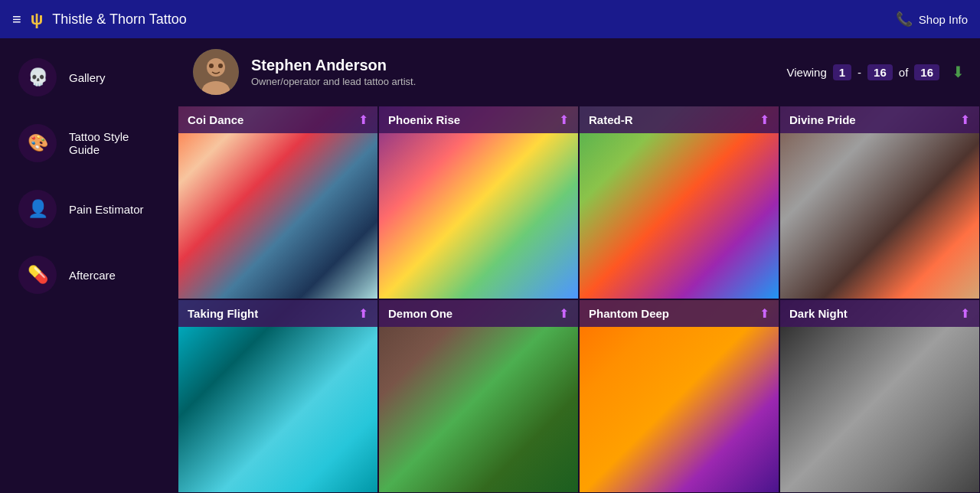 Image resolution: width=980 pixels, height=493 pixels. Describe the element at coordinates (880, 202) in the screenshot. I see `divine-pride-image` at that location.